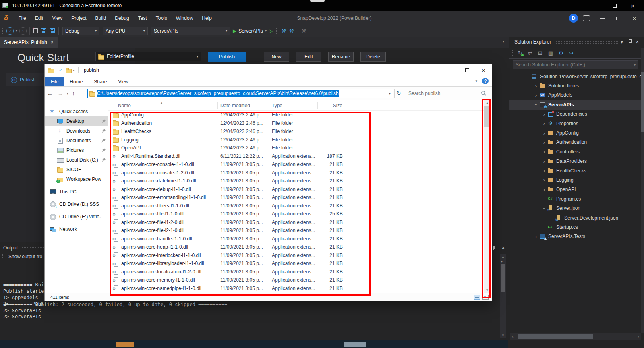 Image resolution: width=644 pixels, height=348 pixels. Describe the element at coordinates (68, 70) in the screenshot. I see `new-folder-icon` at that location.